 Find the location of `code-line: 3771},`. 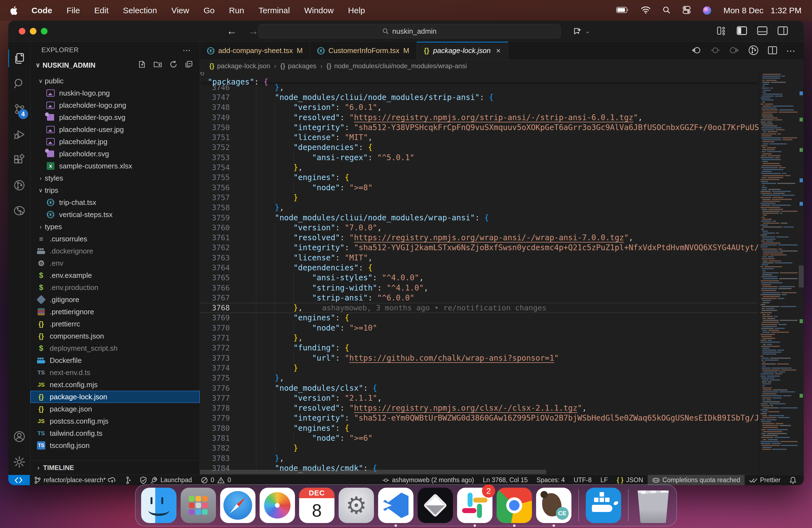

code-line: 3771}, is located at coordinates (479, 338).